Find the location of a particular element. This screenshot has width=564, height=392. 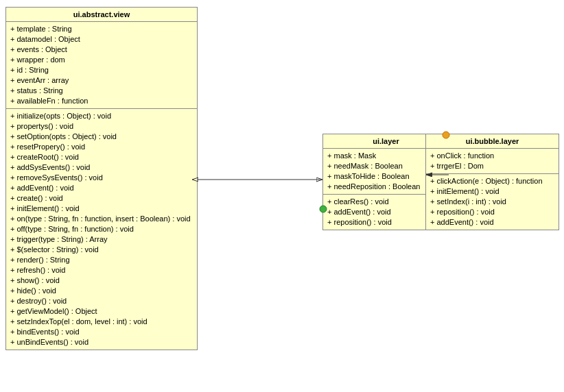

method-resetpropery: + resetPropery() : void is located at coordinates (102, 147).